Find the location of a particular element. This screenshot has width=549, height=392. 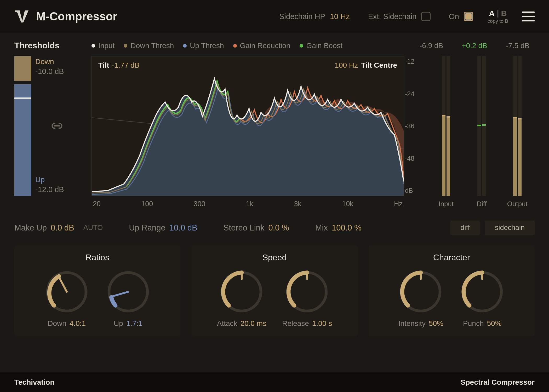

ratios-panel: Ratios Down4.0:1 is located at coordinates (97, 291).